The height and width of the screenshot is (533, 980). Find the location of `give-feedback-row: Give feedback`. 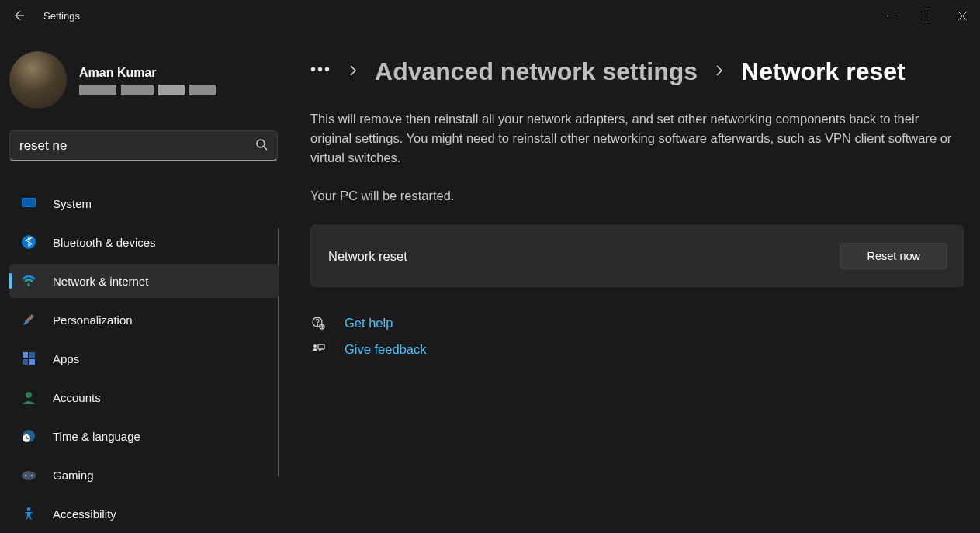

give-feedback-row: Give feedback is located at coordinates (638, 349).